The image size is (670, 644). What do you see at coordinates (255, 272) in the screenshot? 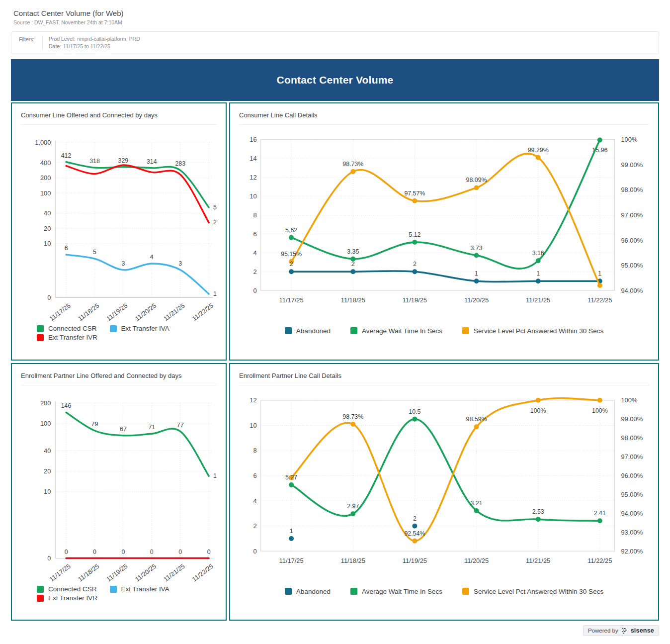
I see `left-axis-tick: 2` at bounding box center [255, 272].